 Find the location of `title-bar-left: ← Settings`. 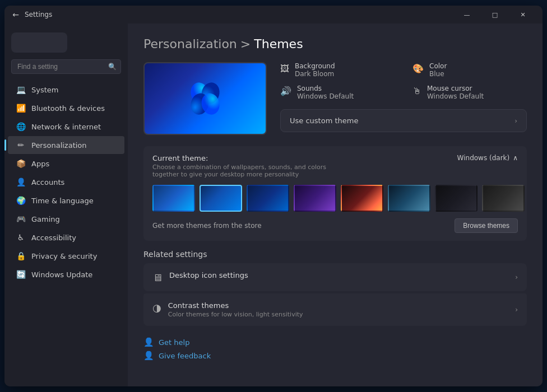

title-bar-left: ← Settings is located at coordinates (31, 15).